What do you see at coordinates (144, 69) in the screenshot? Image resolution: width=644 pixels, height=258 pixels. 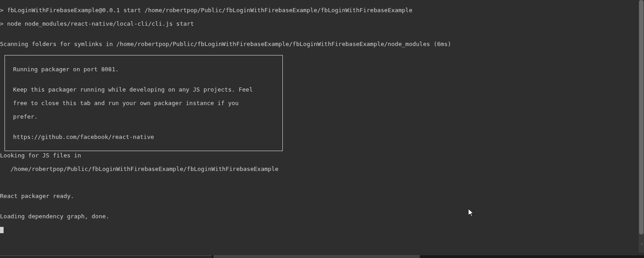 I see `box-line: Running packager on port 8081.` at bounding box center [144, 69].